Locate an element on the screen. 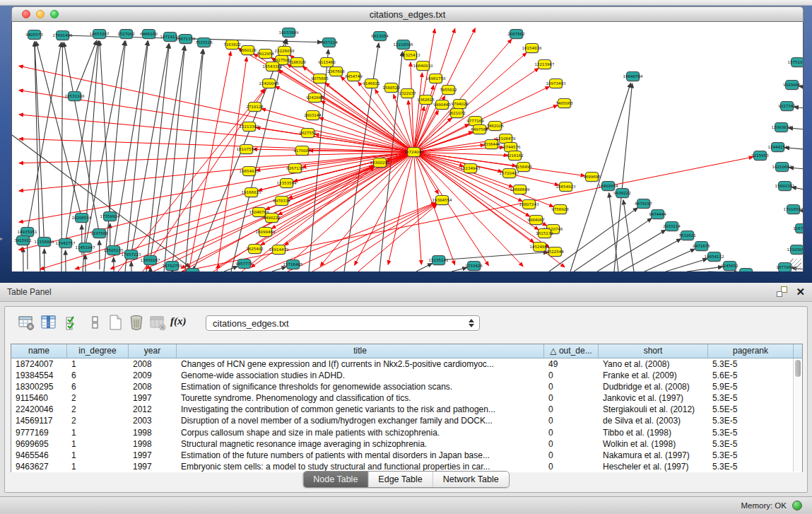  graph-node: 8267130 is located at coordinates (295, 168).